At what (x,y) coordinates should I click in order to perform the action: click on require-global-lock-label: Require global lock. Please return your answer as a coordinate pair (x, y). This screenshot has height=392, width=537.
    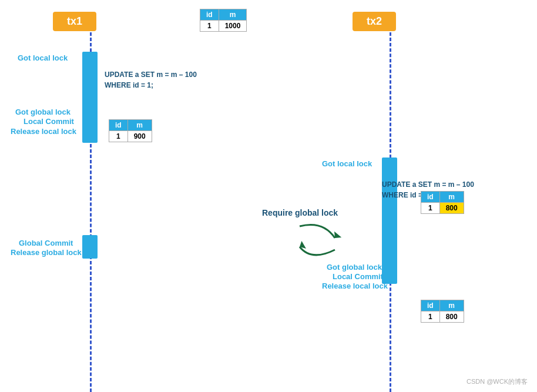
    Looking at the image, I should click on (300, 213).